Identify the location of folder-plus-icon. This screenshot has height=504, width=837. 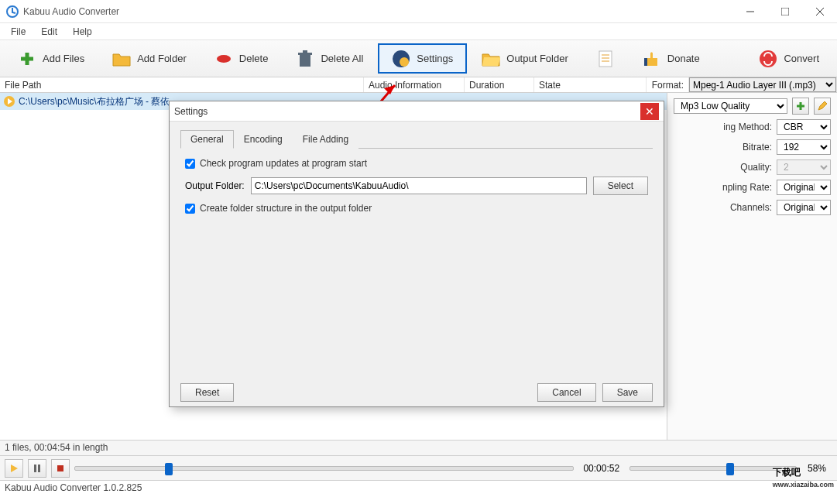
(122, 59).